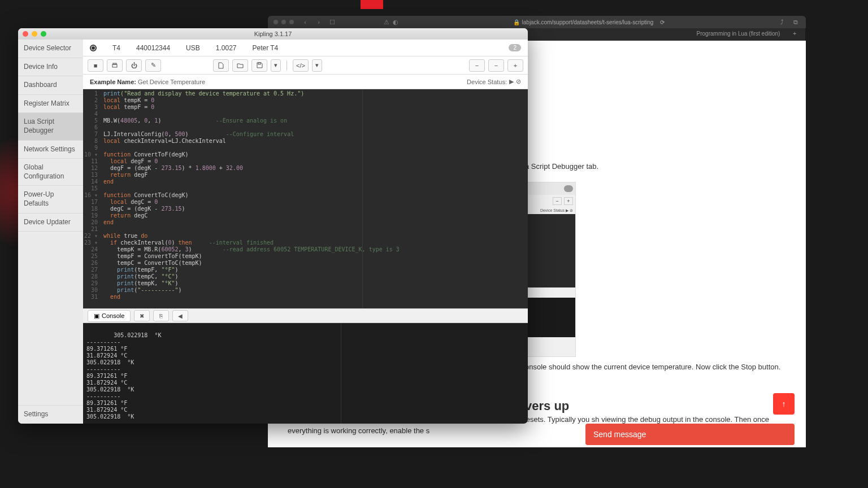 This screenshot has height=488, width=868. Describe the element at coordinates (568, 201) in the screenshot. I see `plus-icon: +` at that location.